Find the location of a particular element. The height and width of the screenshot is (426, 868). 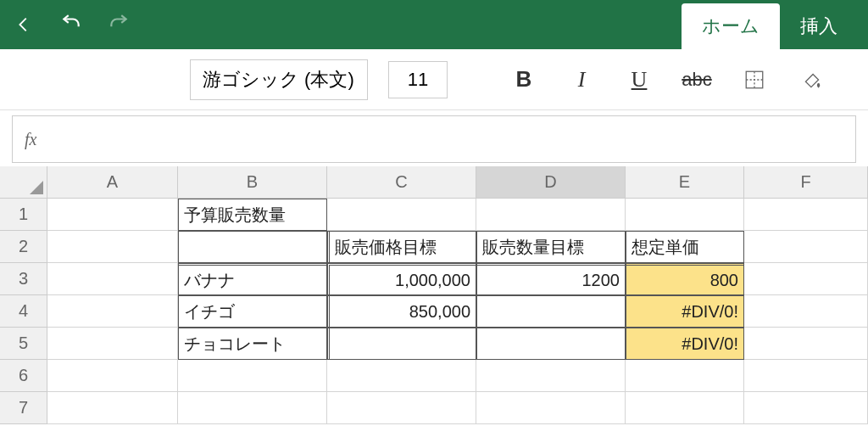

row-header-6: 6 is located at coordinates (24, 376).